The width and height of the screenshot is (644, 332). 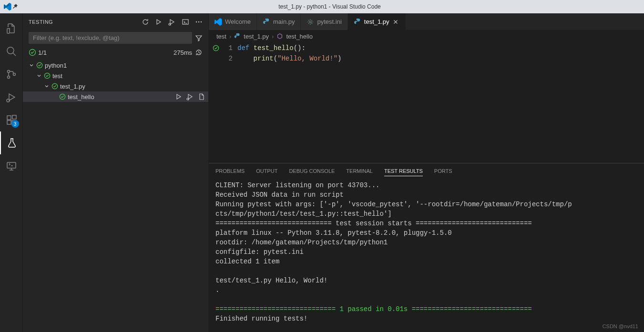 I want to click on tree-label: test_1.py, so click(x=133, y=87).